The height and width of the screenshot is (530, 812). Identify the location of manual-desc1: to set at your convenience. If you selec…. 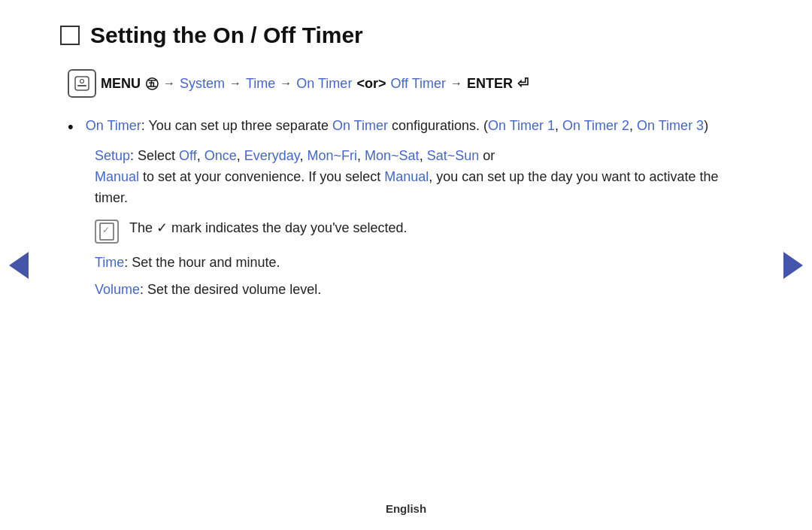
(262, 177).